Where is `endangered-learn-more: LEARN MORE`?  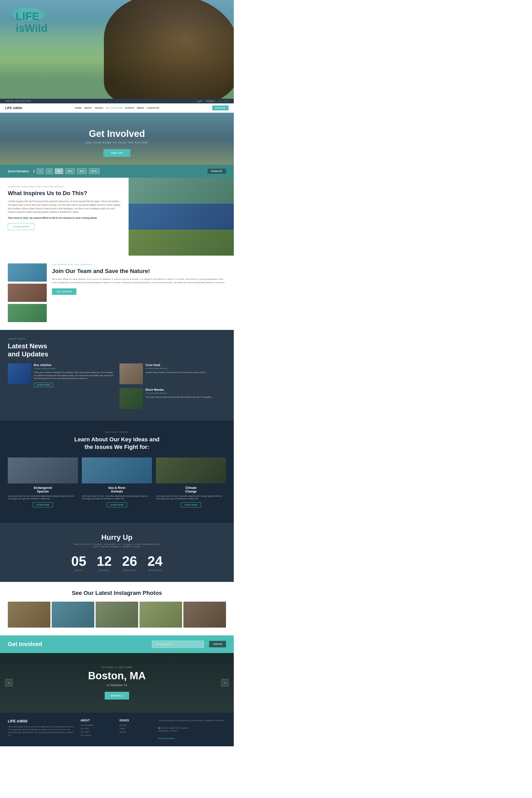
endangered-learn-more: LEARN MORE is located at coordinates (43, 505).